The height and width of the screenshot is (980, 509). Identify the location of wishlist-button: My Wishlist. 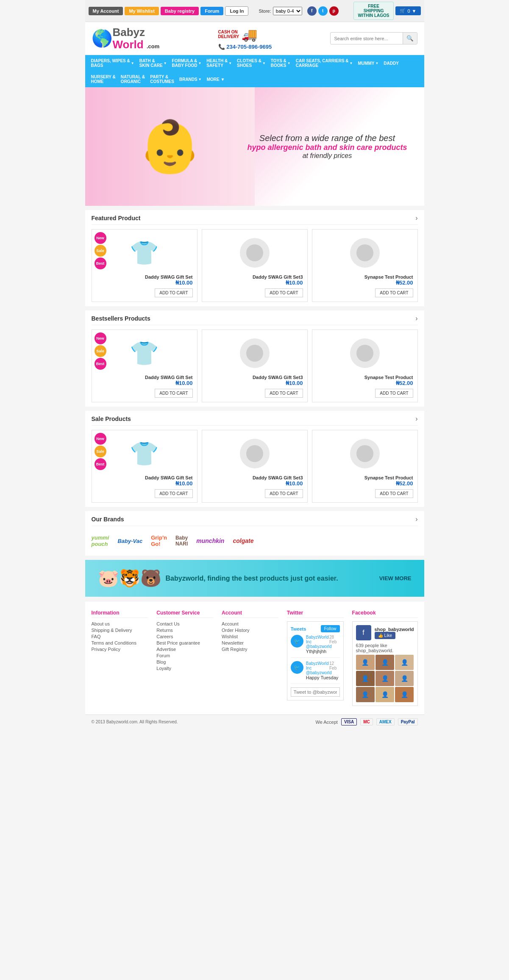
(142, 11).